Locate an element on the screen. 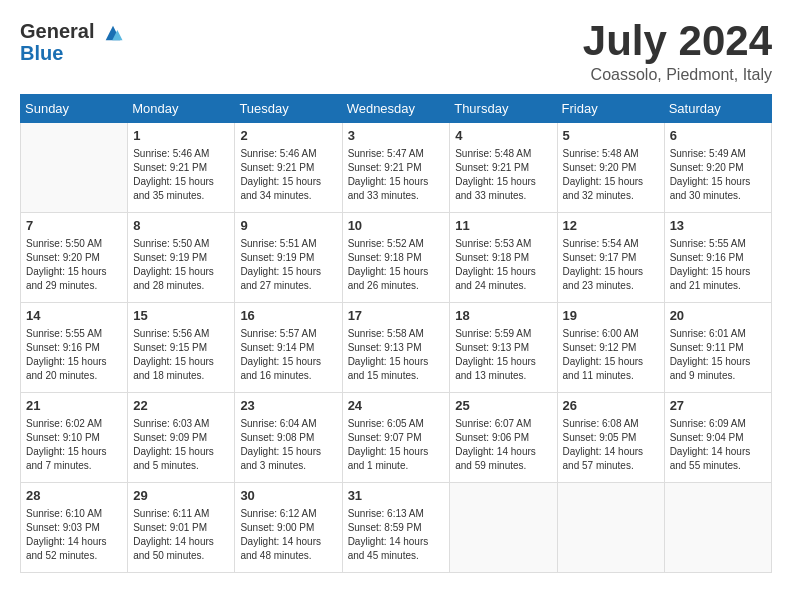 Image resolution: width=792 pixels, height=612 pixels. day-info-line: Sunset: 9:09 PM is located at coordinates (181, 438).